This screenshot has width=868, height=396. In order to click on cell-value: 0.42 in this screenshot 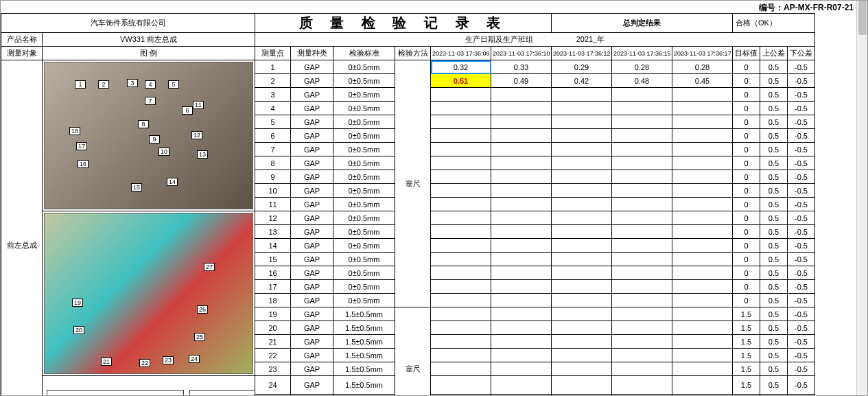, I will do `click(582, 81)`.